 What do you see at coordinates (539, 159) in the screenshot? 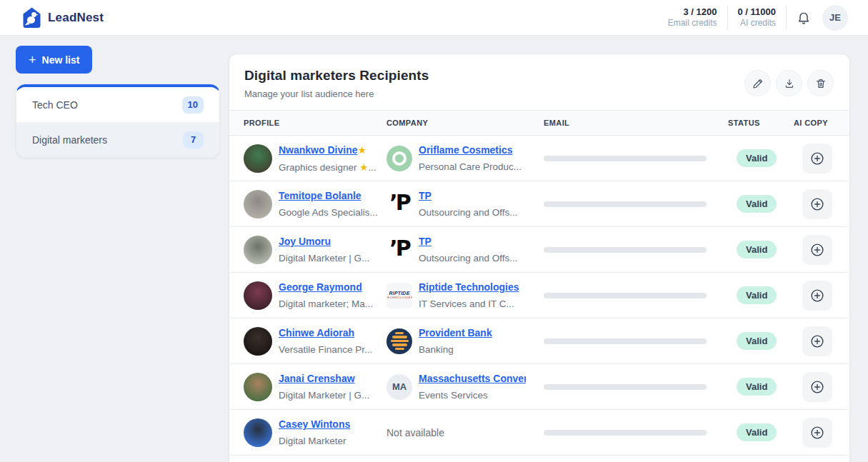
I see `table-row: Nwankwo Divine★ Graphics designer ★... O…` at bounding box center [539, 159].